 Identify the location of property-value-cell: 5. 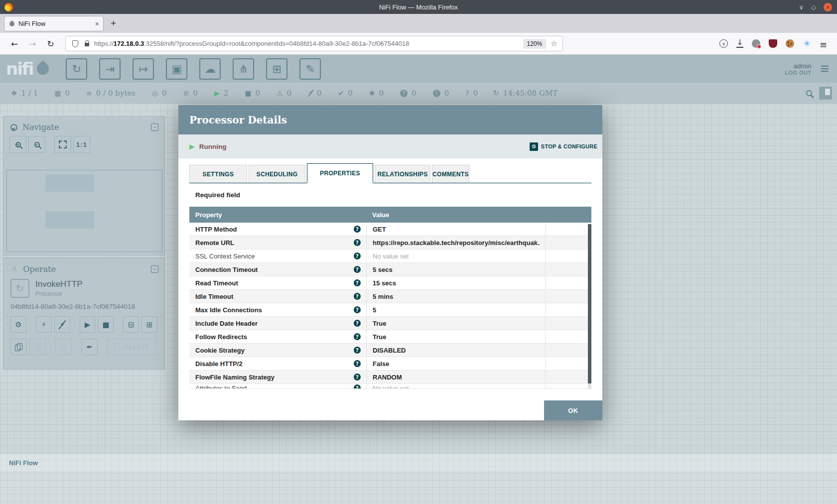
(455, 310).